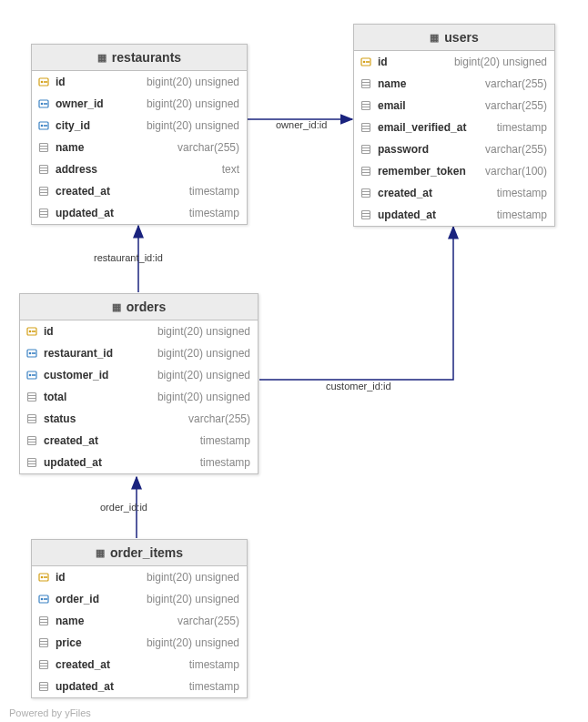 This screenshot has width=588, height=722. I want to click on table-header-orders: ▦ orders, so click(138, 308).